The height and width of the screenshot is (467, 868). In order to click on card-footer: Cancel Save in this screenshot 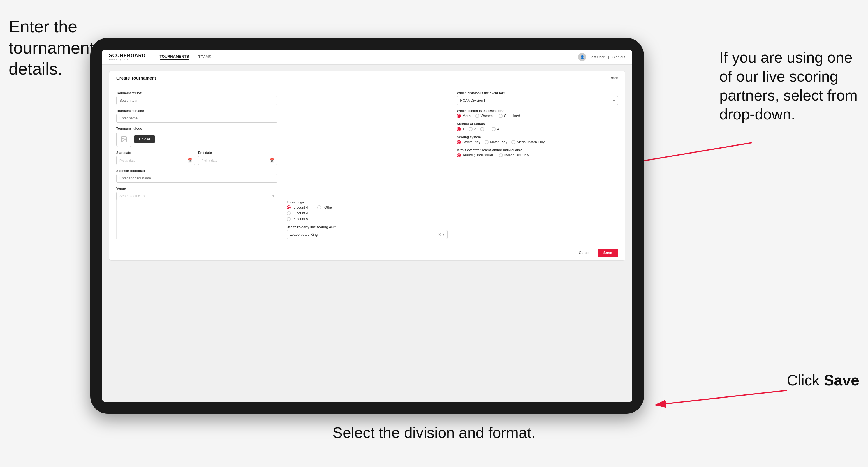, I will do `click(367, 253)`.